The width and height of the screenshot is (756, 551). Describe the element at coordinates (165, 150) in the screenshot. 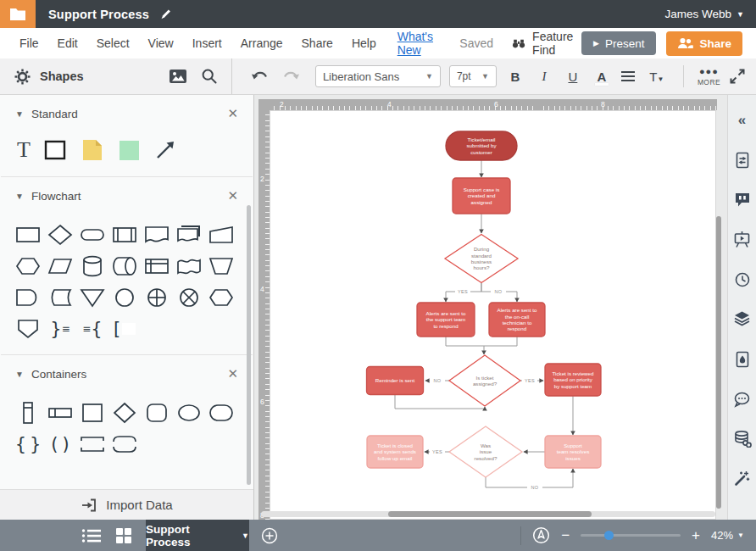

I see `shape-arrow` at that location.